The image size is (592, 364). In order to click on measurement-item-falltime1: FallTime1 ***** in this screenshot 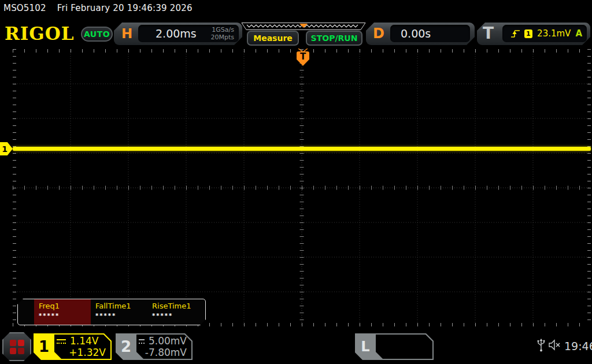, I will do `click(119, 312)`.